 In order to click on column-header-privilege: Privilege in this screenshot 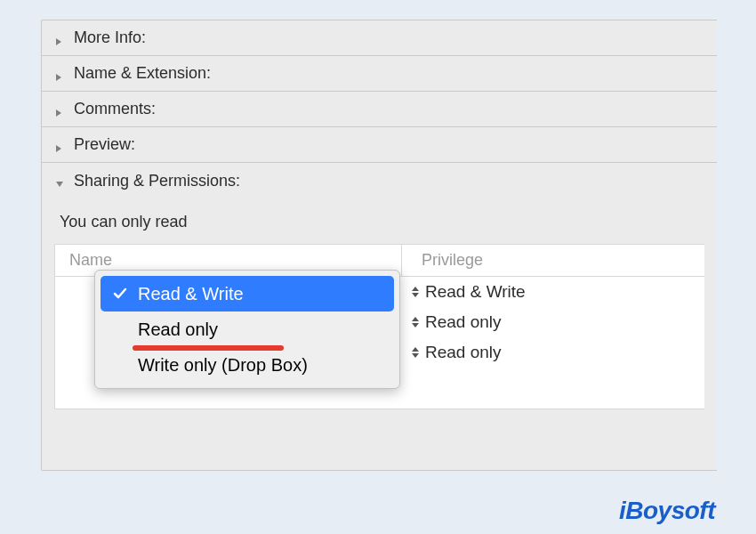, I will do `click(553, 260)`.